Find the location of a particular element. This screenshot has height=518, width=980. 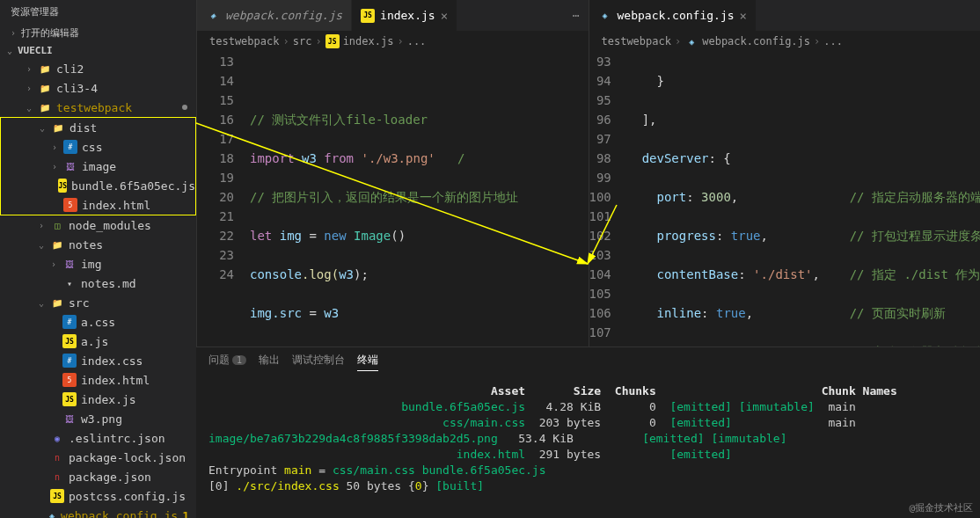

tabs-right: ◈webpack.config.js× is located at coordinates (785, 16).